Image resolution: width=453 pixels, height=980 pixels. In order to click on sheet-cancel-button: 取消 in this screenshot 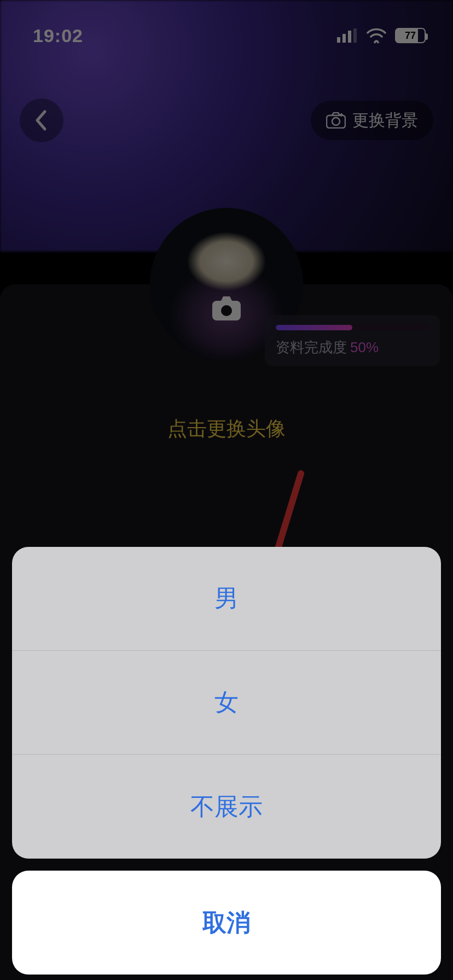, I will do `click(226, 923)`.